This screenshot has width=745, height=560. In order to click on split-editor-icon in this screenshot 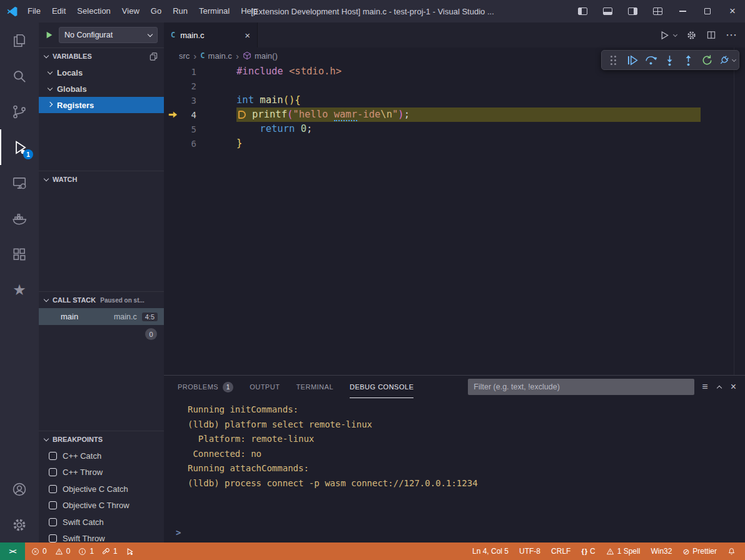, I will do `click(711, 35)`.